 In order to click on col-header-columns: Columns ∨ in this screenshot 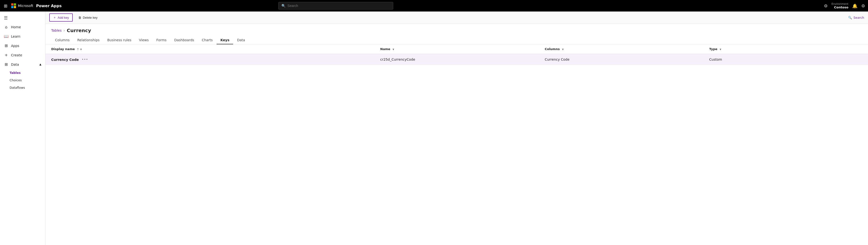, I will do `click(621, 49)`.